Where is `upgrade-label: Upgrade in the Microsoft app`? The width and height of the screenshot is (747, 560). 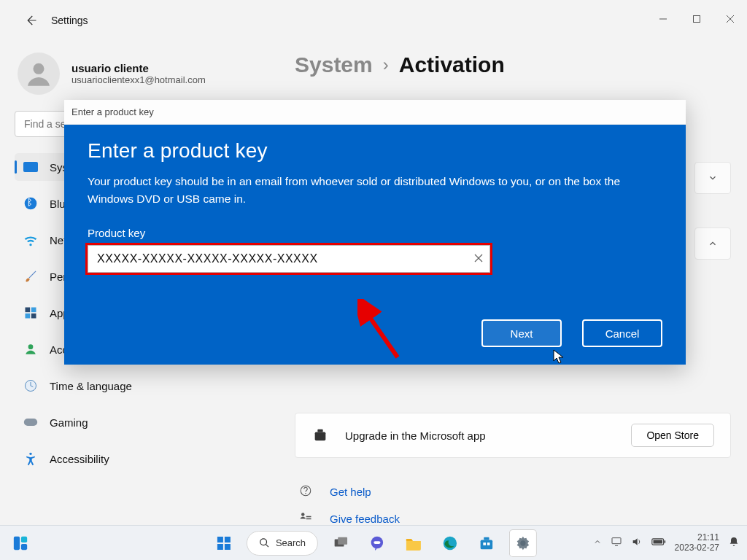 upgrade-label: Upgrade in the Microsoft app is located at coordinates (480, 436).